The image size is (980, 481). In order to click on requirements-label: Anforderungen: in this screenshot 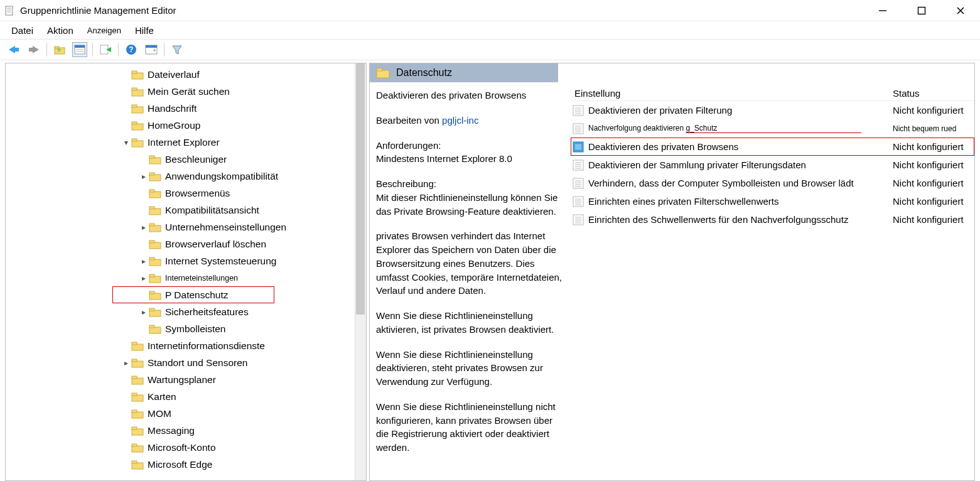, I will do `click(408, 146)`.